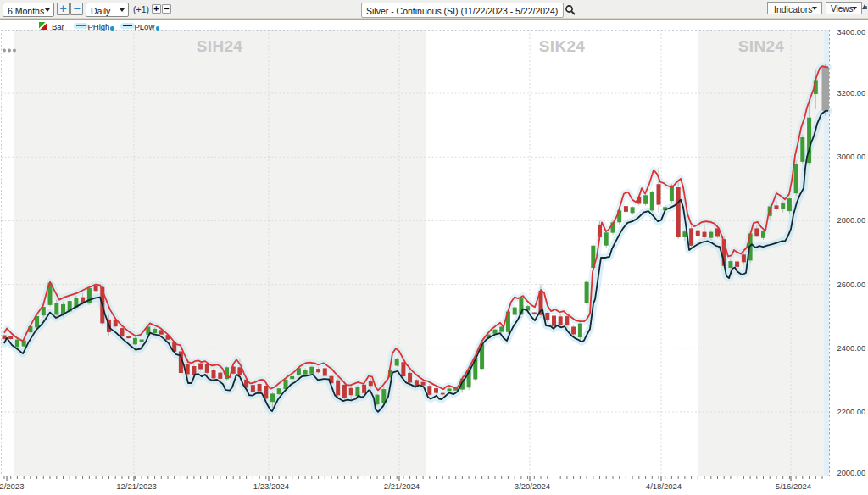  Describe the element at coordinates (793, 487) in the screenshot. I see `svg-text: 5/16/2024` at that location.